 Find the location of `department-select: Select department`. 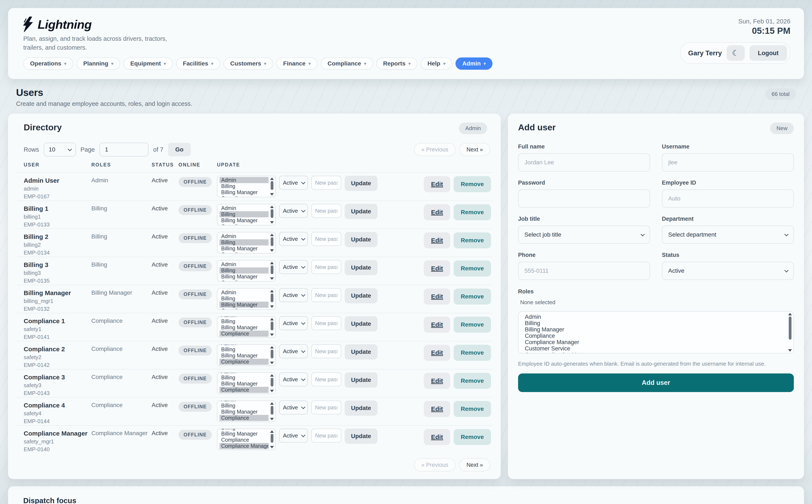

department-select: Select department is located at coordinates (728, 235).